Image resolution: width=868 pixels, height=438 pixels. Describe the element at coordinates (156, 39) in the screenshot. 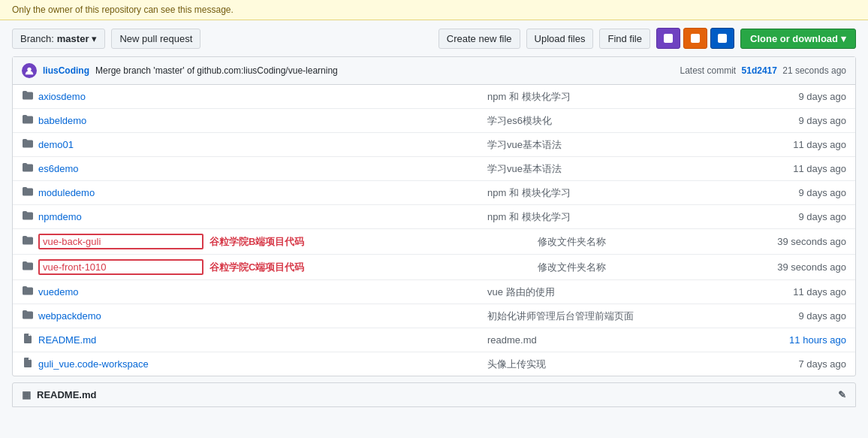

I see `new-pull-request-button: New pull request` at that location.